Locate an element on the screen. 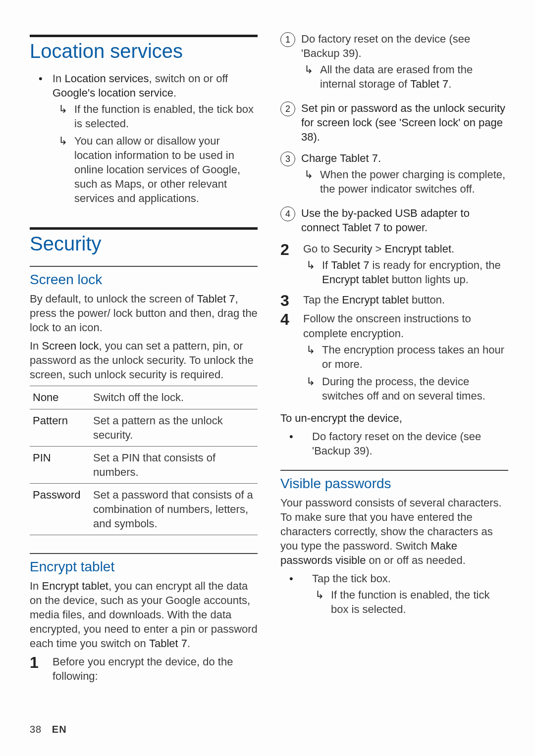  step-4: 4 Follow the onscreen instructions to co… is located at coordinates (394, 358).